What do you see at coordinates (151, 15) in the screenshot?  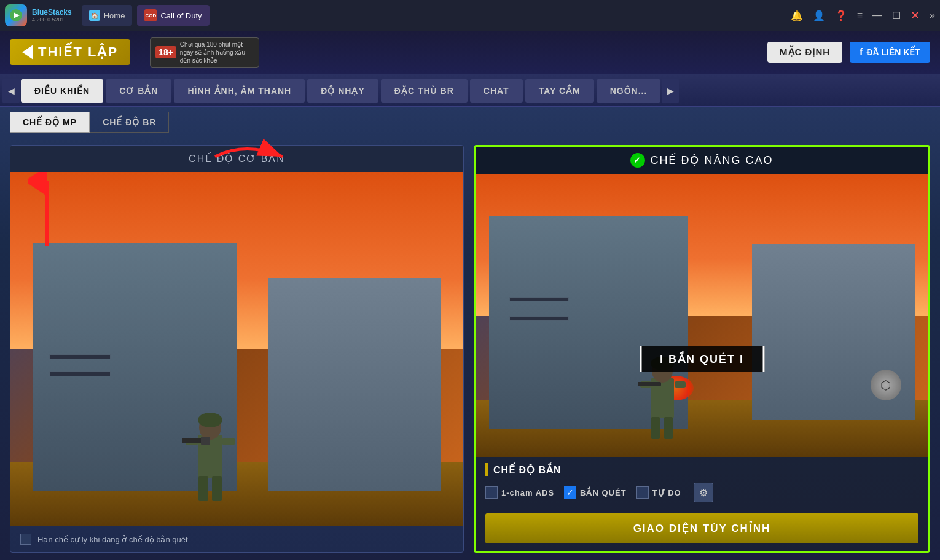 I see `cod-icon: COD` at bounding box center [151, 15].